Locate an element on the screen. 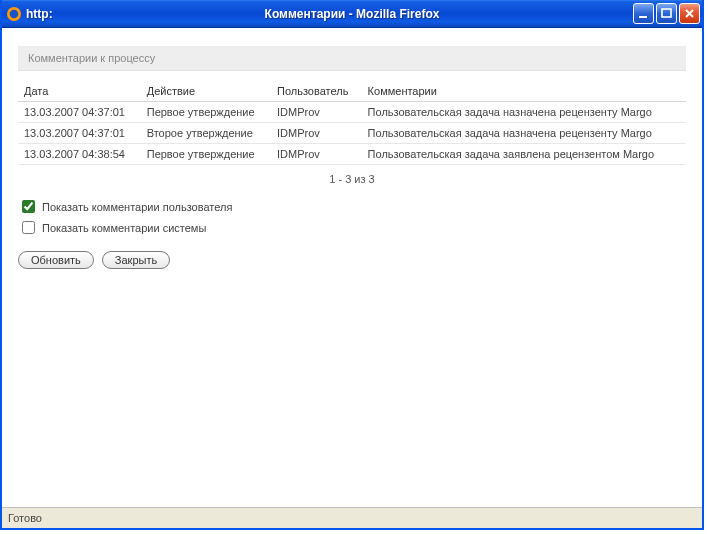 The image size is (708, 534). table-row: 13.03.2007 04:37:01 Второе утверждение I… is located at coordinates (352, 134).